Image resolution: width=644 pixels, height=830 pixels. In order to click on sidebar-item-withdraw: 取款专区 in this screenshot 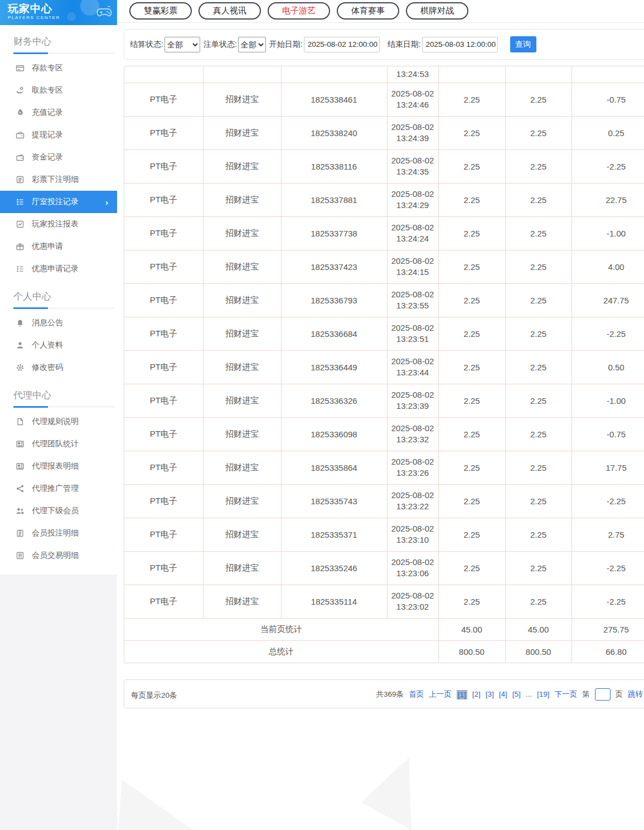, I will do `click(59, 90)`.